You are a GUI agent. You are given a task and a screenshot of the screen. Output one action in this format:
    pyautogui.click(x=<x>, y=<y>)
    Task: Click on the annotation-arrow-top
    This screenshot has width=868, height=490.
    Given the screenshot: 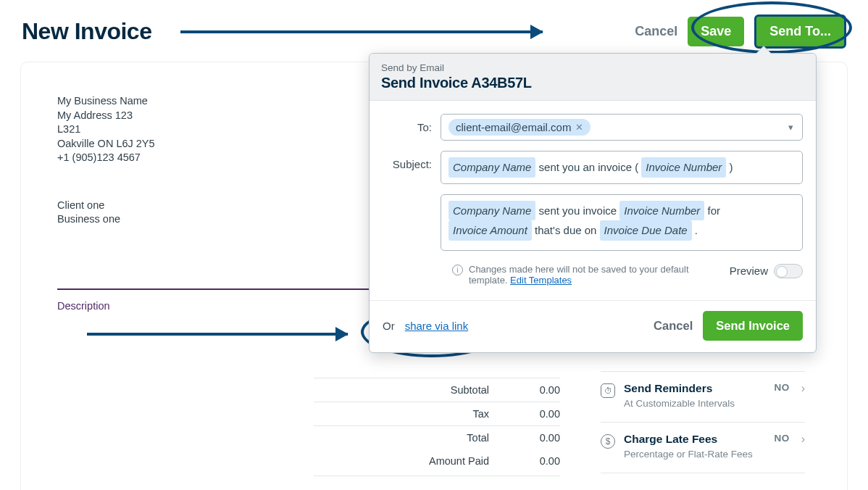 What is the action you would take?
    pyautogui.click(x=362, y=32)
    